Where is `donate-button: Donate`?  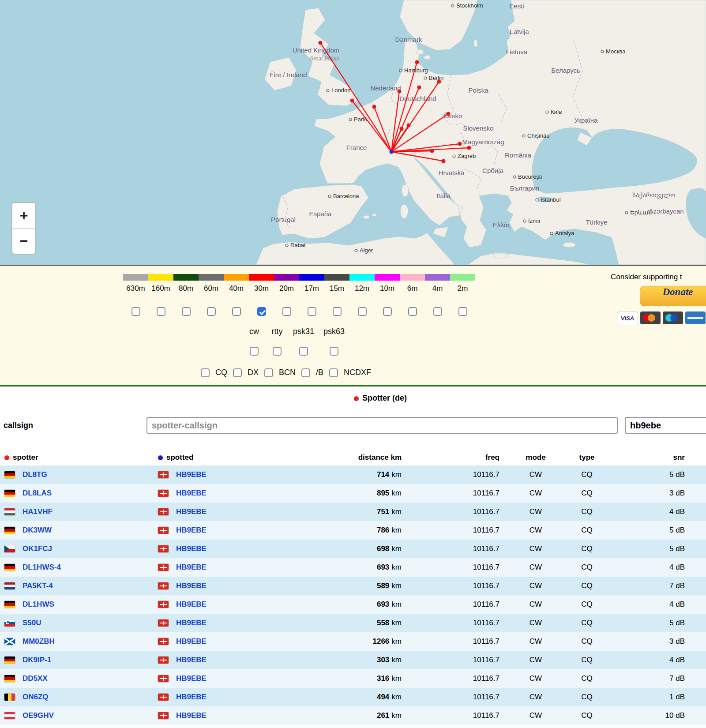 donate-button: Donate is located at coordinates (673, 296).